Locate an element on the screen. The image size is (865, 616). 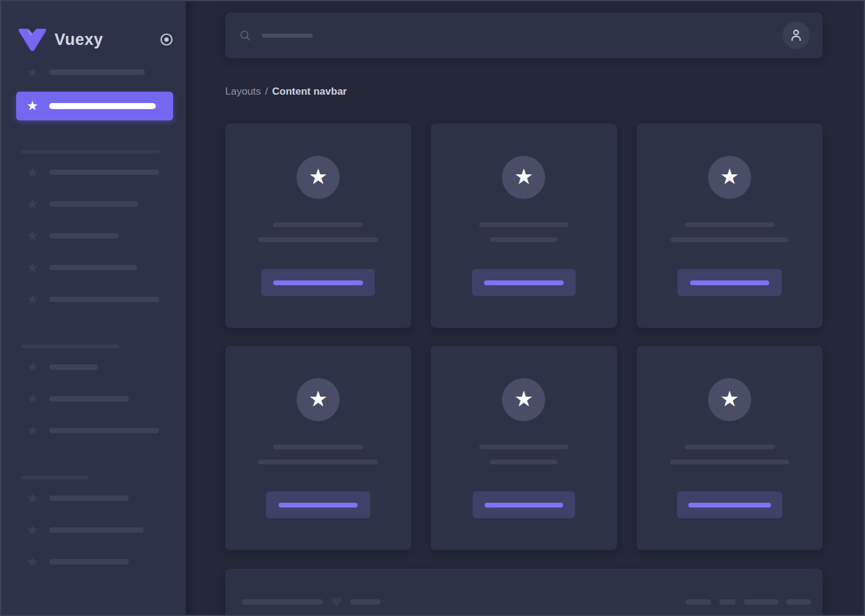
breadcrumb: Layouts / Content navbar is located at coordinates (524, 92).